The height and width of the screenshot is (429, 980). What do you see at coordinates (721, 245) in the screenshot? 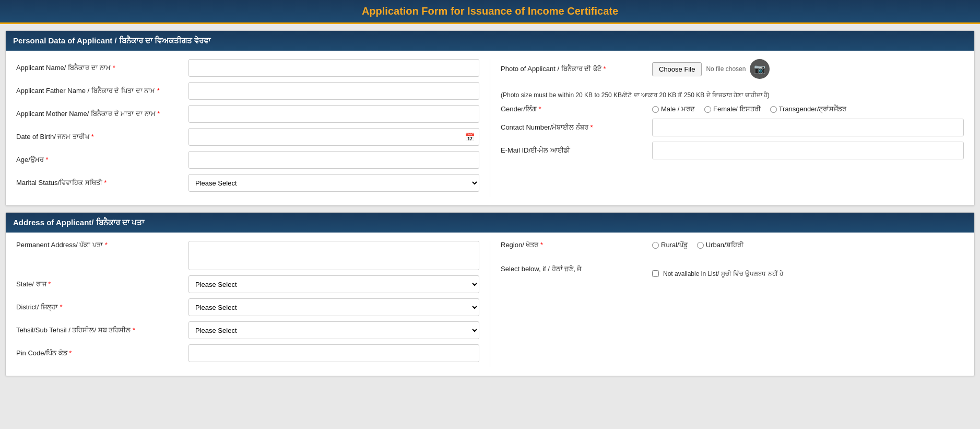
I see `region-urban-option: Urban/ਸ਼ਹਿਰੀ` at bounding box center [721, 245].